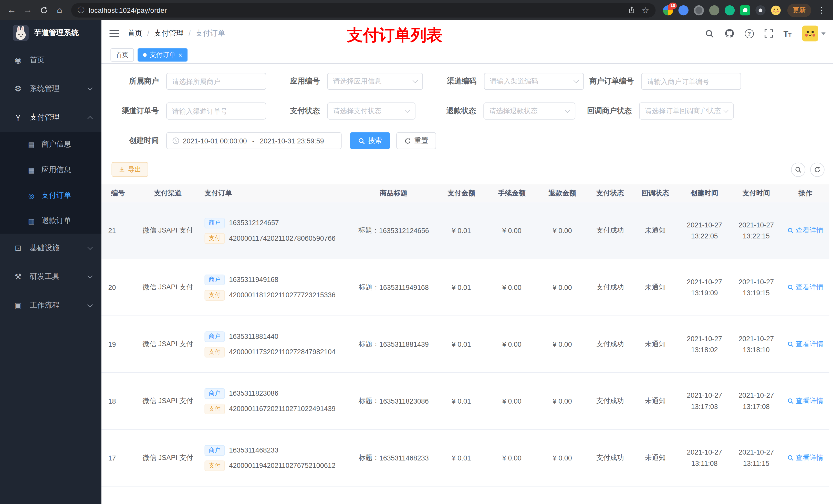 This screenshot has height=504, width=833. I want to click on refund-status-select: 请选择退款状态, so click(529, 111).